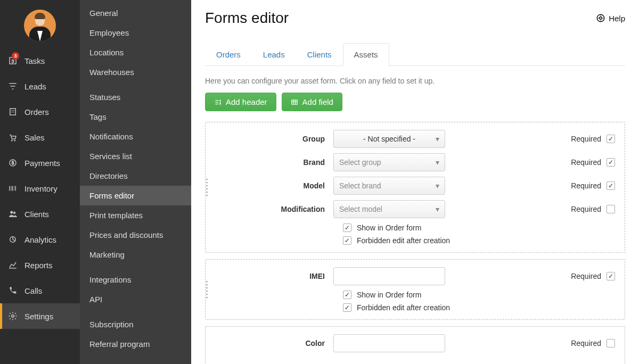  I want to click on forbidden-edit-label: Forbidden edit after creation, so click(404, 308).